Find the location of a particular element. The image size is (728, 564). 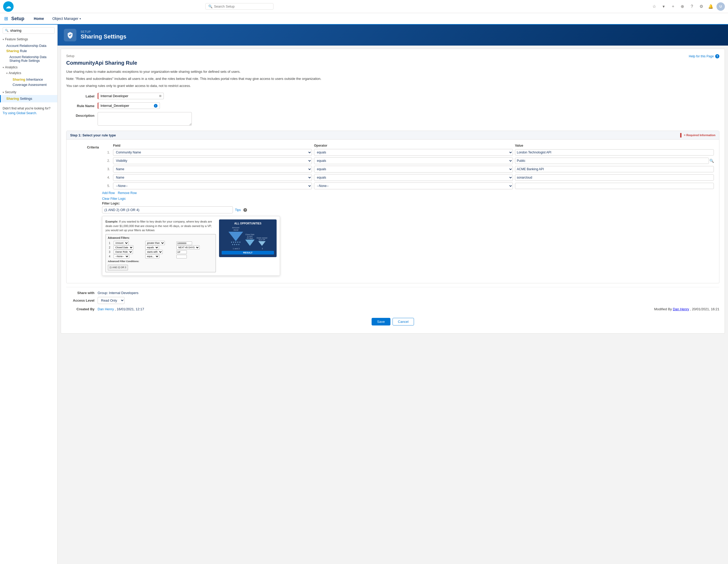

star-icon: ☆ is located at coordinates (654, 7).